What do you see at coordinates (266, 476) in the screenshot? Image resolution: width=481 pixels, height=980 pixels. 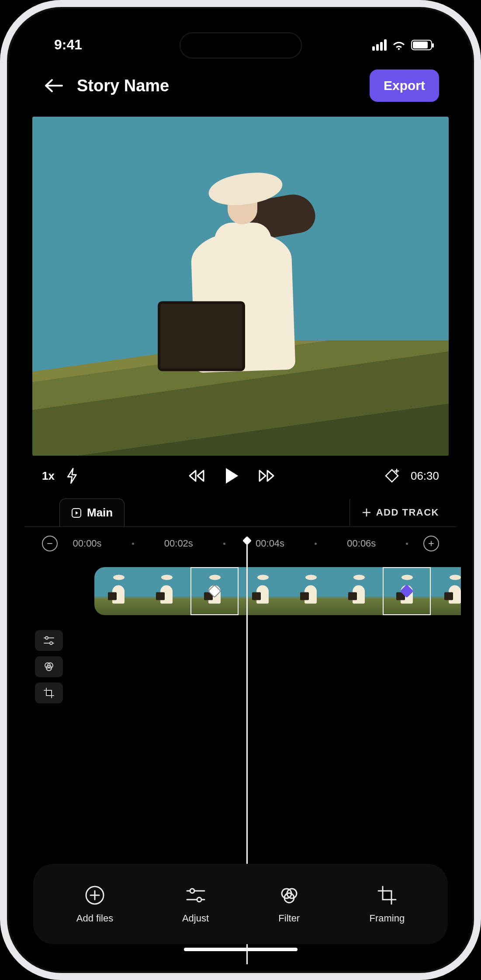 I see `forward-button` at bounding box center [266, 476].